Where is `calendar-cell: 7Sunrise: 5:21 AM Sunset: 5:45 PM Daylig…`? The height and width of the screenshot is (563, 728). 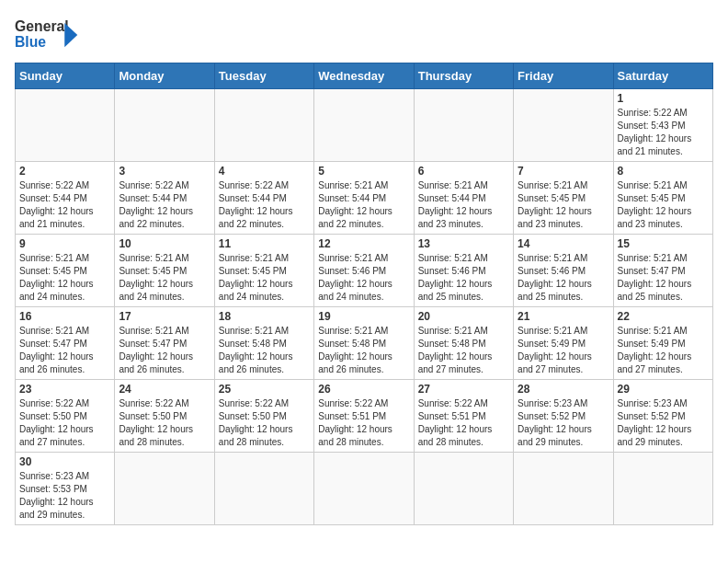
calendar-cell: 7Sunrise: 5:21 AM Sunset: 5:45 PM Daylig… is located at coordinates (563, 199).